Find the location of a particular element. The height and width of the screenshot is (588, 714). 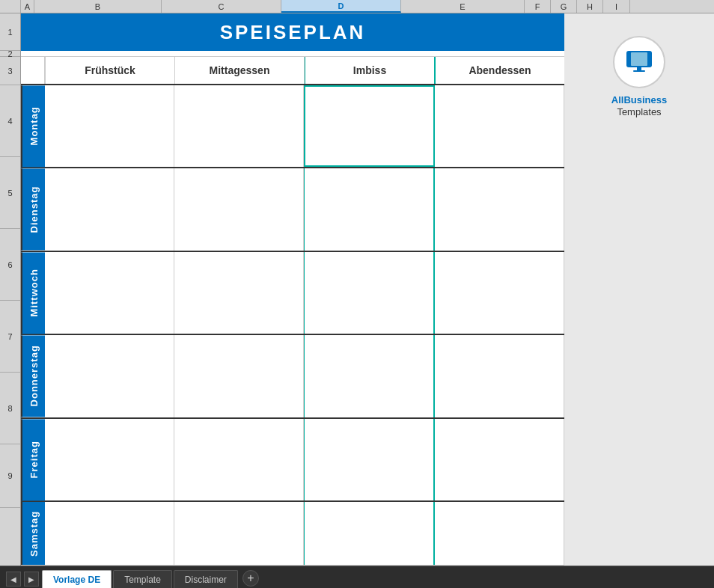

day-row-mittwoch: Mittwoch is located at coordinates (293, 293).